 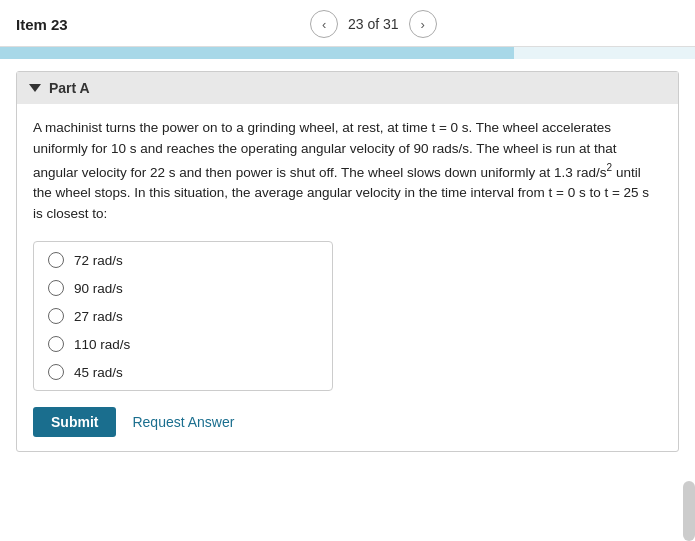 I want to click on prev-page-button: ‹, so click(x=324, y=24).